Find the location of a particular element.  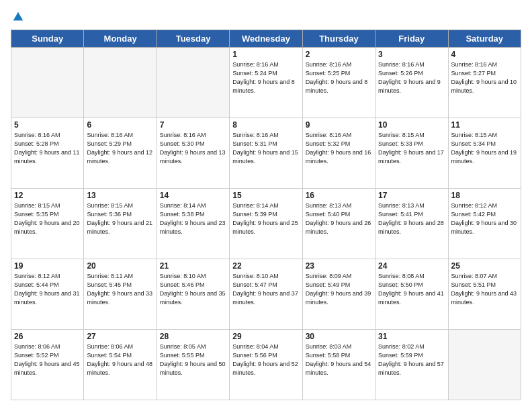

day-number: 14 is located at coordinates (193, 195).